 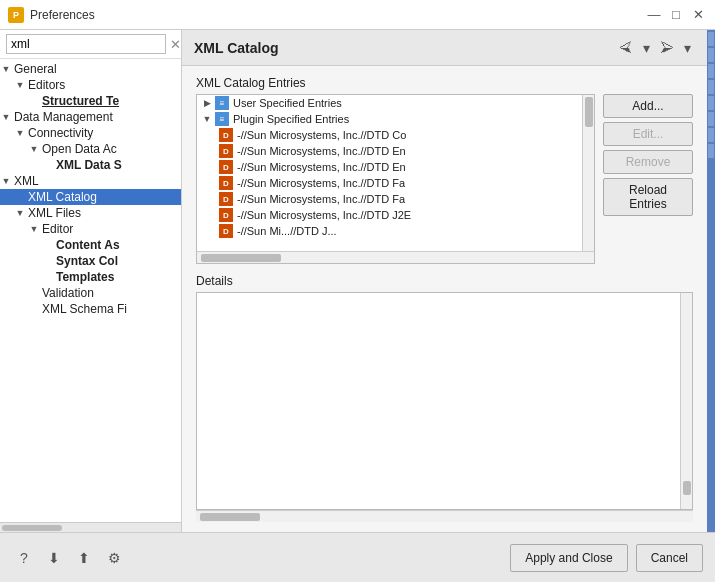 What do you see at coordinates (588, 173) in the screenshot?
I see `catalog-vertical-scrollbar` at bounding box center [588, 173].